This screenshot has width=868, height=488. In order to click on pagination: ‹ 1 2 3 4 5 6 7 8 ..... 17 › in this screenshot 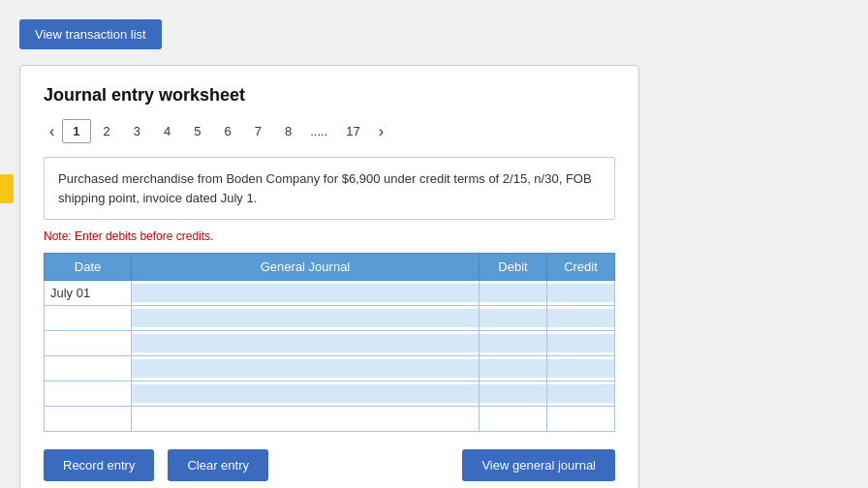, I will do `click(329, 132)`.